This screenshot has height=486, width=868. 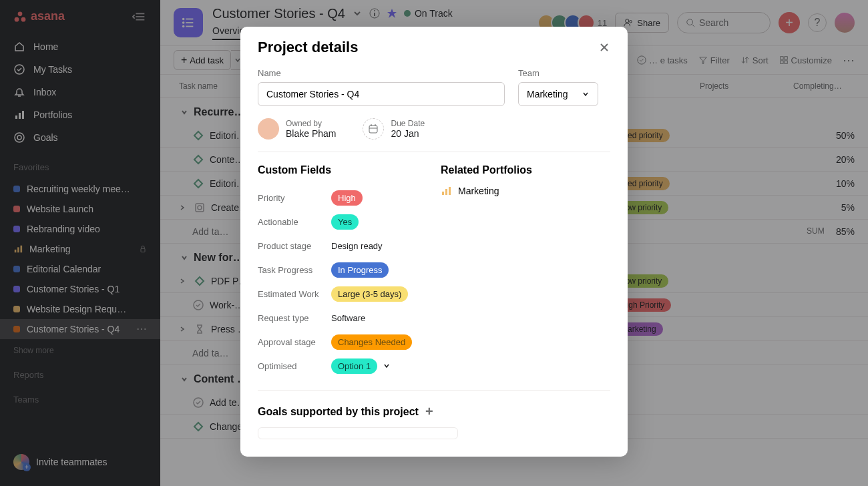 I want to click on project-name-input, so click(x=381, y=94).